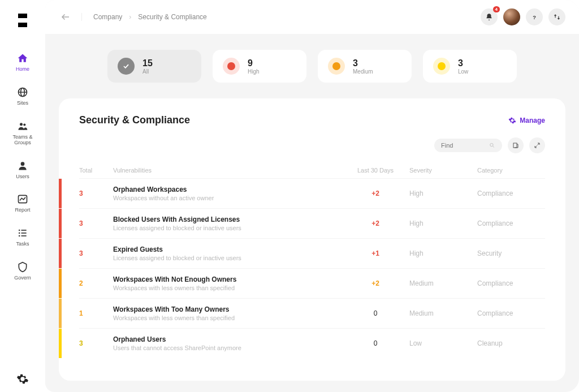 The width and height of the screenshot is (579, 392). Describe the element at coordinates (148, 71) in the screenshot. I see `stat-label: All` at that location.